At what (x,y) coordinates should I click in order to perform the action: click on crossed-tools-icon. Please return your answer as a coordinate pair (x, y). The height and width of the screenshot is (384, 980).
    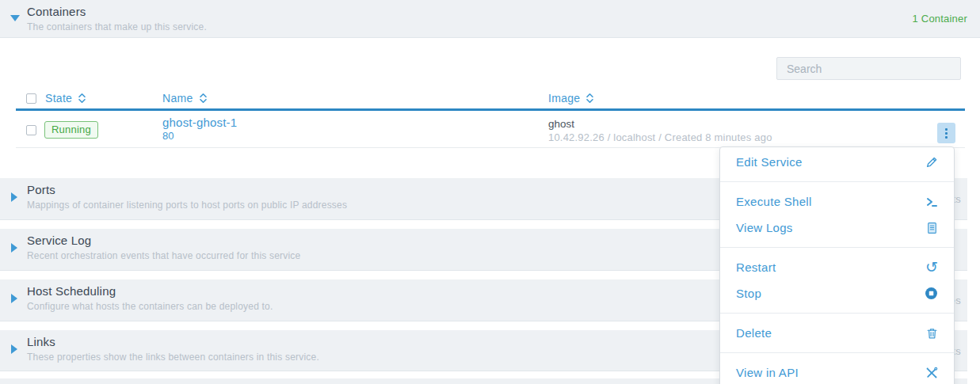
    Looking at the image, I should click on (932, 373).